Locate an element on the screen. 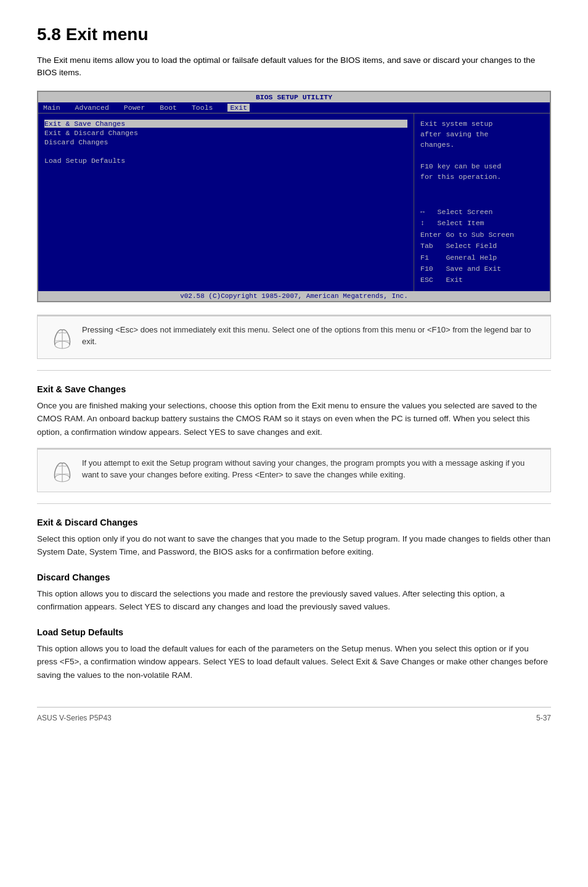 This screenshot has height=887, width=588. section-heading-discard: Discard Changes is located at coordinates (294, 577).